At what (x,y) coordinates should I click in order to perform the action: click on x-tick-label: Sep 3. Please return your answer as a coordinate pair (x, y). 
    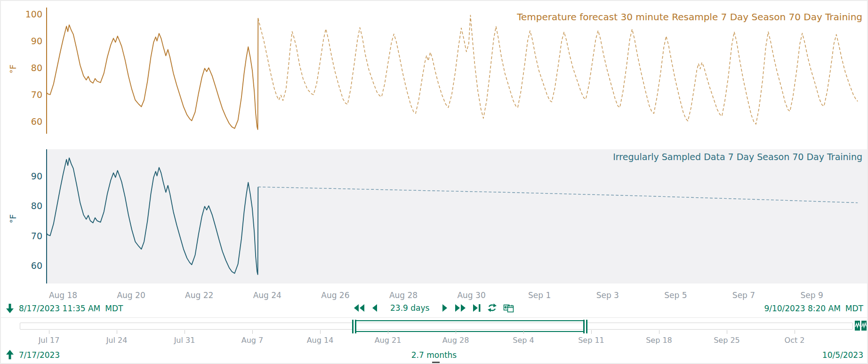
    Looking at the image, I should click on (608, 295).